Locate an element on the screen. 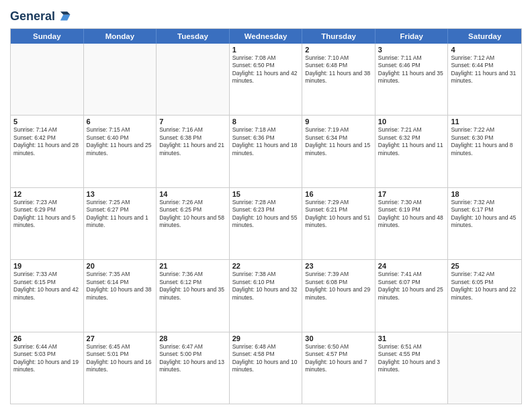  day-cell-20: 20Sunrise: 7:35 AMSunset: 6:14 PMDayligh… is located at coordinates (121, 295).